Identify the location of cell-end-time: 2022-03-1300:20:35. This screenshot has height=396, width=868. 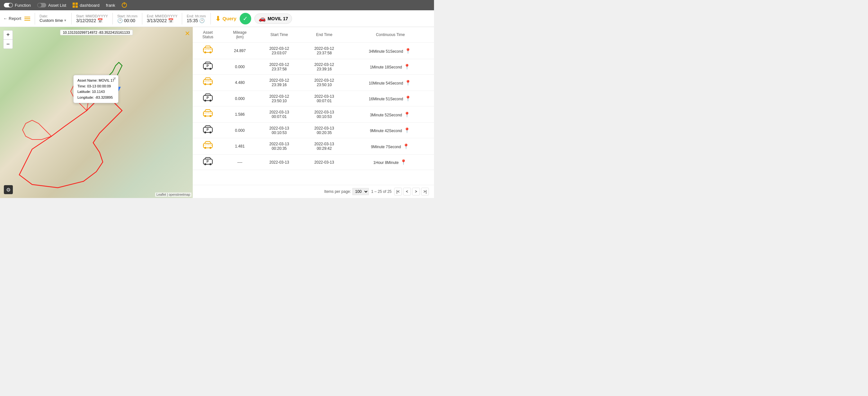
(324, 130).